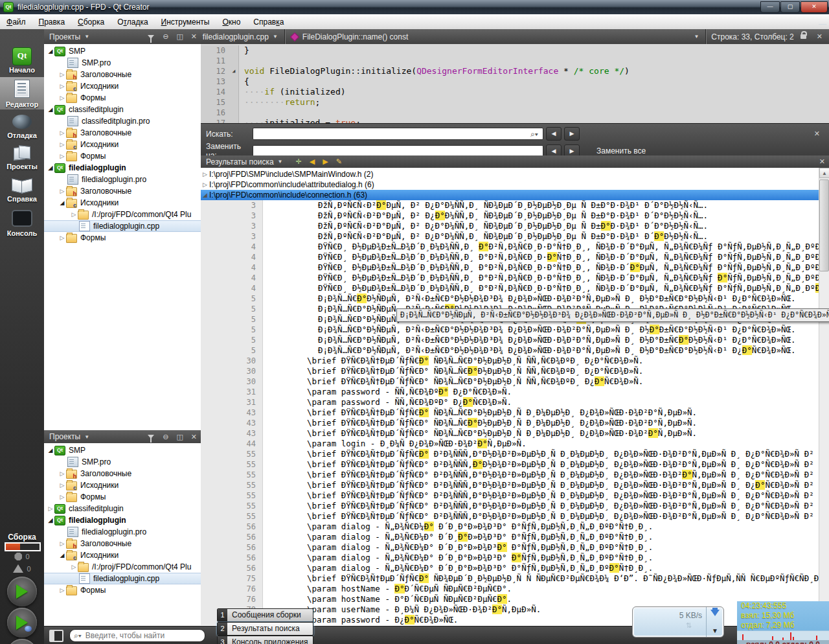 This screenshot has width=829, height=644. What do you see at coordinates (22, 126) in the screenshot?
I see `sidebar-mode-Отладка: Отладка` at bounding box center [22, 126].